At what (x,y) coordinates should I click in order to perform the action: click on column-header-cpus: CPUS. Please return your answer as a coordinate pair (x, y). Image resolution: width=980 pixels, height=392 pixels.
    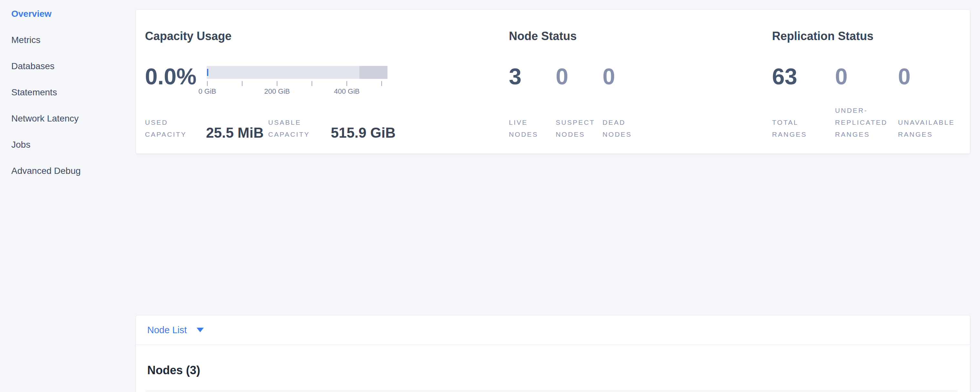
    Looking at the image, I should click on (695, 391).